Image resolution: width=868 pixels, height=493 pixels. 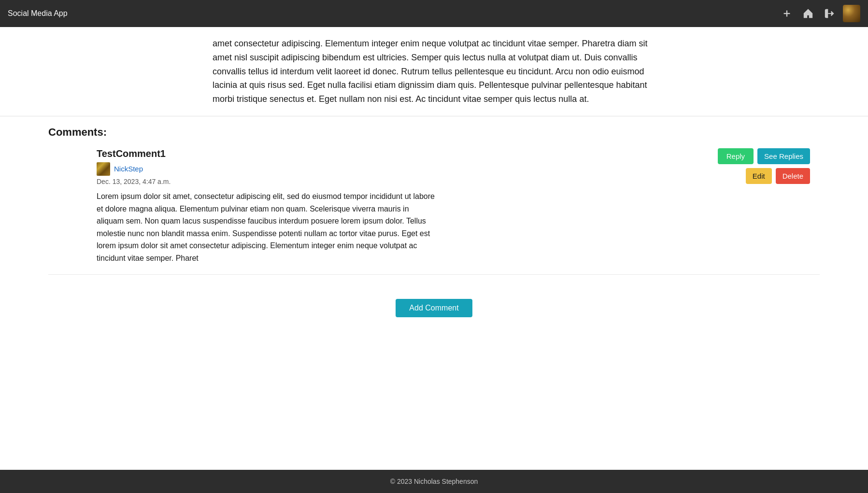 What do you see at coordinates (103, 169) in the screenshot?
I see `comment-author-avatar` at bounding box center [103, 169].